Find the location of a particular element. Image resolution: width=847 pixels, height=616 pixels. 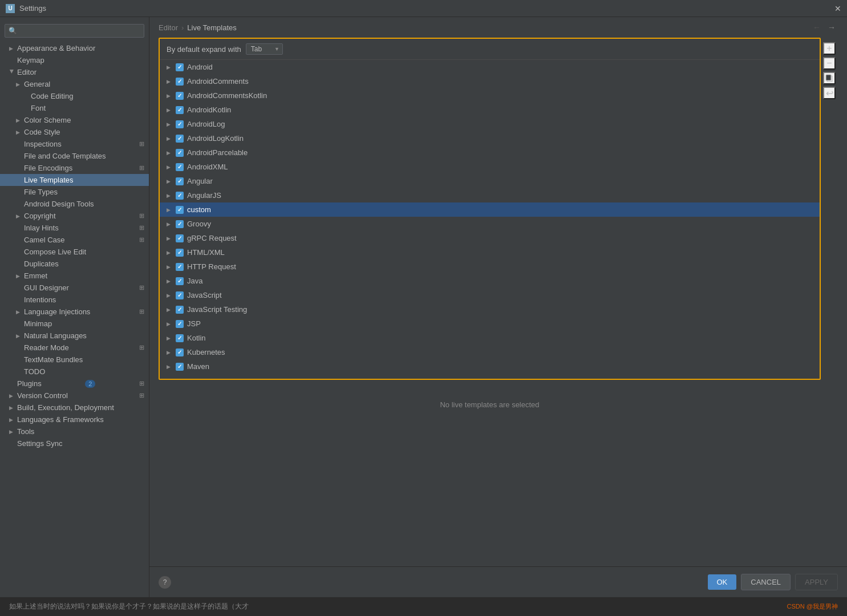

template-name: Android is located at coordinates (200, 67).